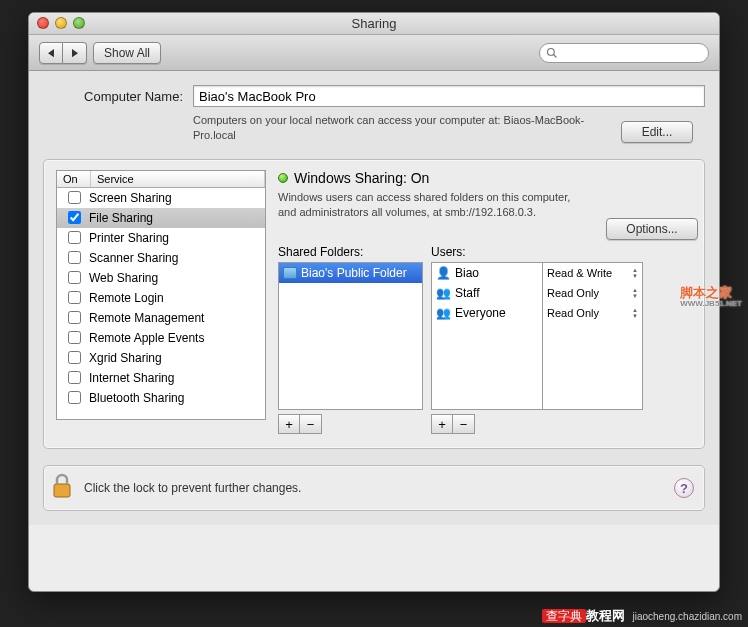 Image resolution: width=748 pixels, height=627 pixels. What do you see at coordinates (485, 178) in the screenshot?
I see `status-row: Windows Sharing: On` at bounding box center [485, 178].